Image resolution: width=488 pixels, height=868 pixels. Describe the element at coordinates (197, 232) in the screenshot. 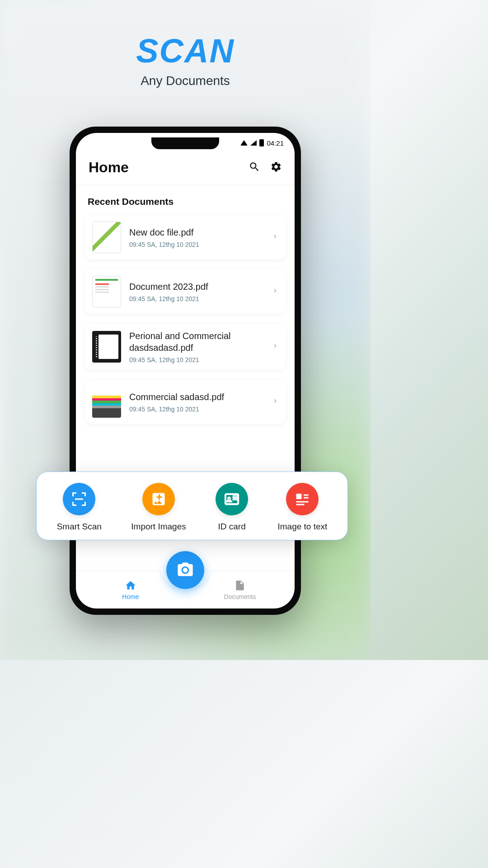

I see `document-title: New doc file.pdf` at that location.